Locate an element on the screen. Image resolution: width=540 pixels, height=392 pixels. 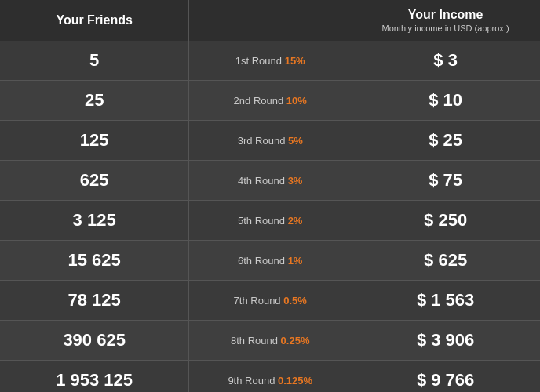
round-value: 7th Round 0.5% is located at coordinates (270, 301).